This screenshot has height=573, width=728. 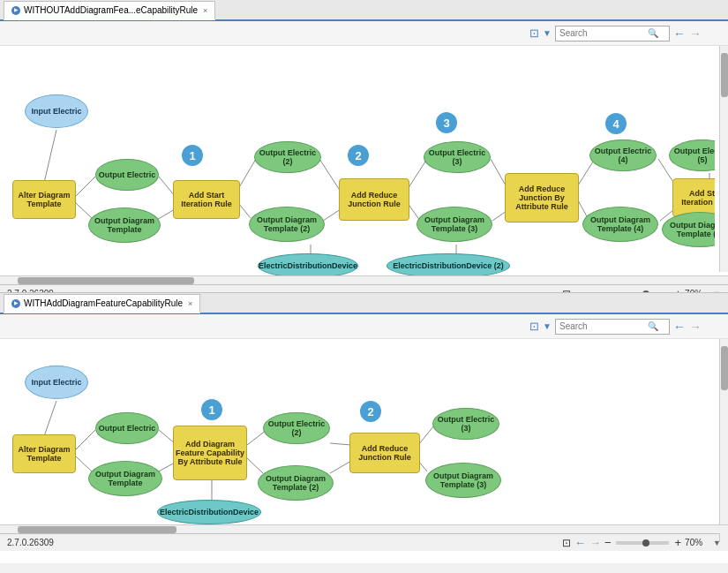 I want to click on search-box-bottom: 🔍, so click(x=612, y=327).